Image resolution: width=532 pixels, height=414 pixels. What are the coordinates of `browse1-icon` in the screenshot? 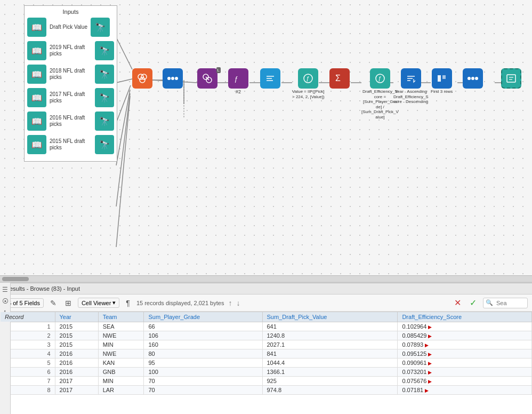 It's located at (173, 78).